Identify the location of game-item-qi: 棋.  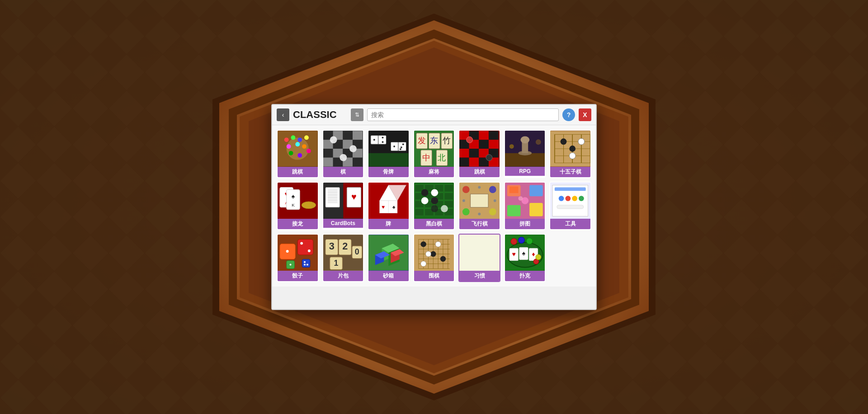
(344, 154).